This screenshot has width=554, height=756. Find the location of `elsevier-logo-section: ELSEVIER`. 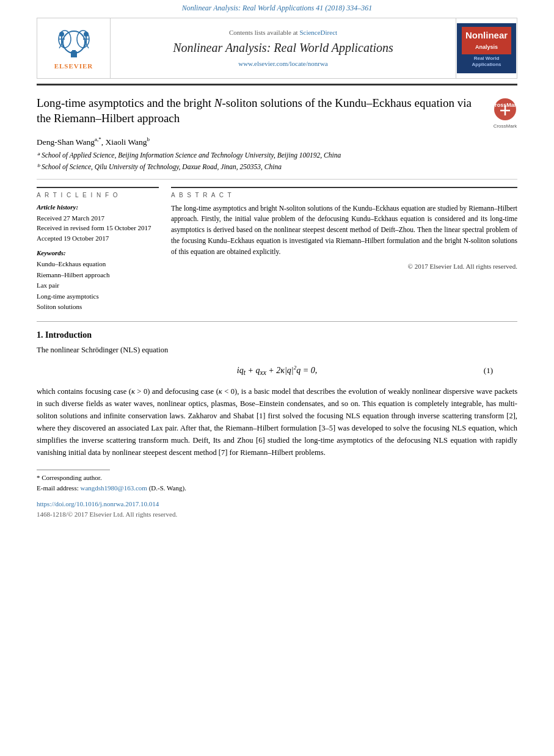

elsevier-logo-section: ELSEVIER is located at coordinates (74, 48).